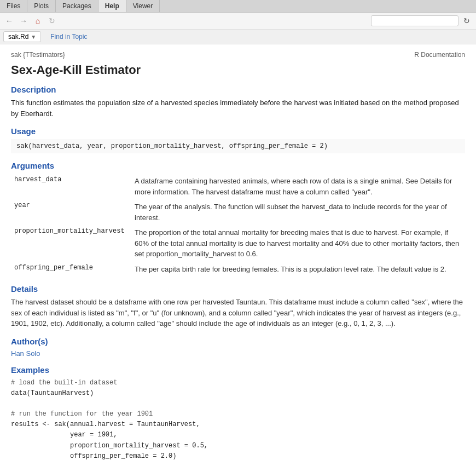 The image size is (476, 466). Describe the element at coordinates (69, 37) in the screenshot. I see `find-in-topic-button: Find in Topic` at that location.